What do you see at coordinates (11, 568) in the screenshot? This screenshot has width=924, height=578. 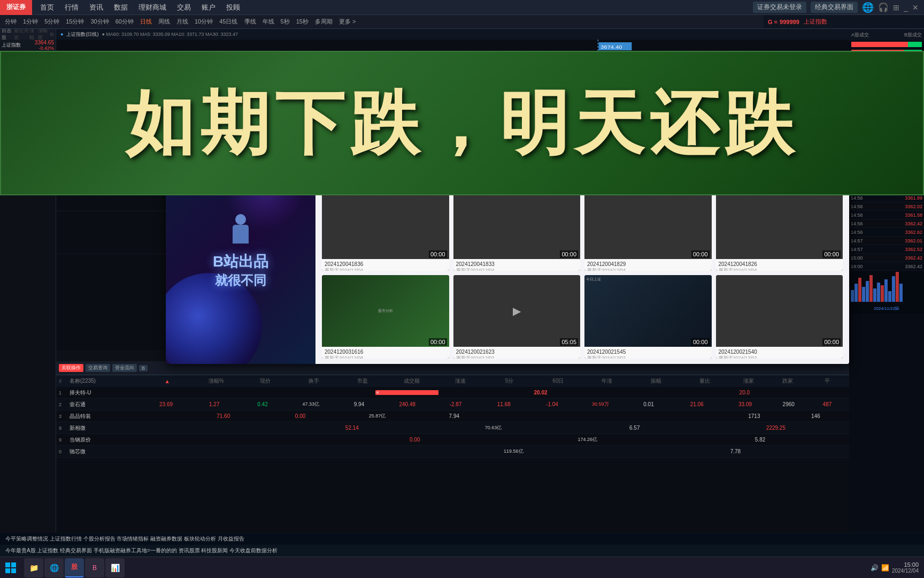 I see `start-button` at bounding box center [11, 568].